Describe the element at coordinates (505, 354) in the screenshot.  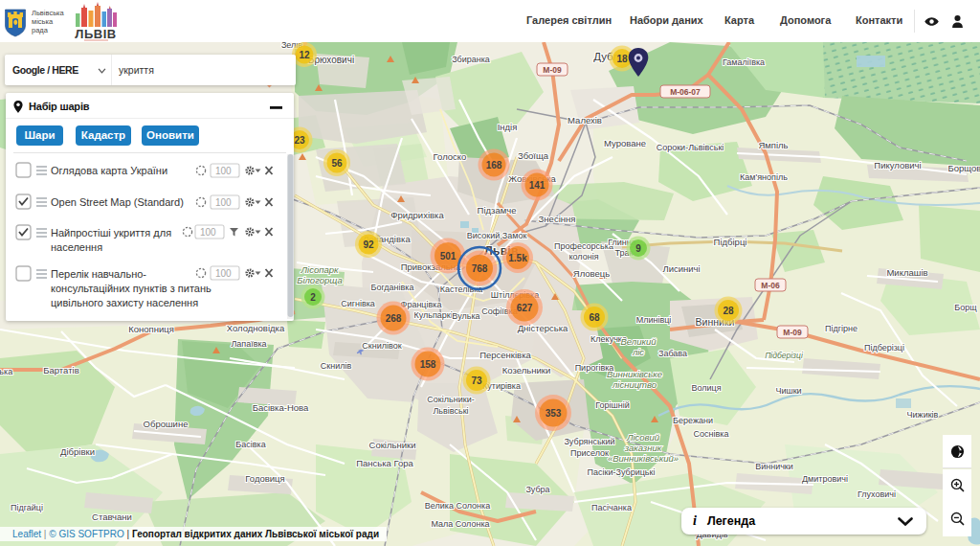
I see `svg-text: Персенківка` at that location.